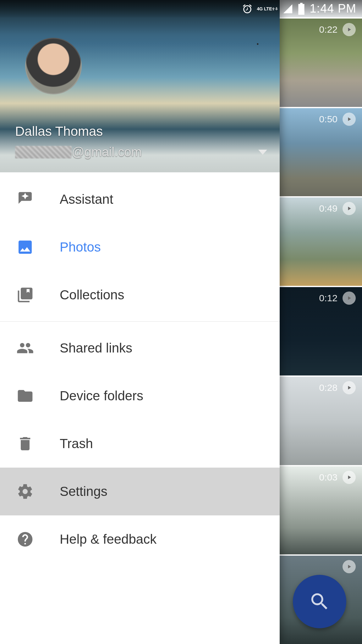  Describe the element at coordinates (140, 321) in the screenshot. I see `divider` at that location.